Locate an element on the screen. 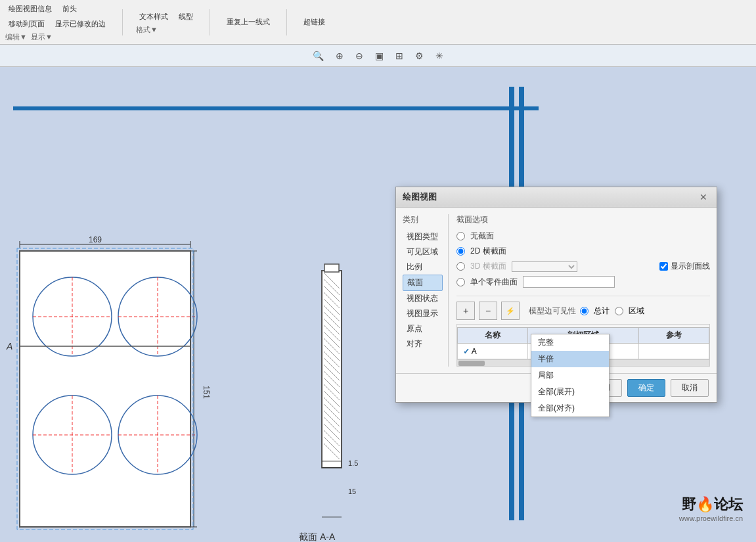 This screenshot has height=542, width=756. radio-visibility-region is located at coordinates (619, 311).